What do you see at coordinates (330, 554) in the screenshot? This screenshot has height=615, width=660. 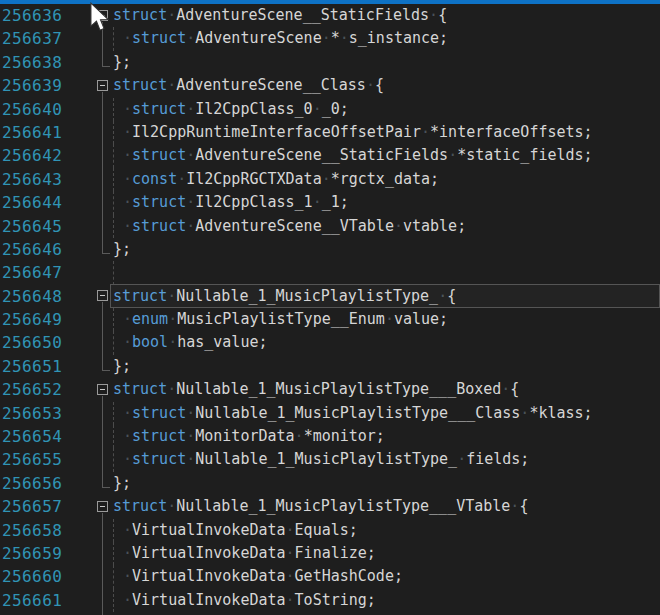 I see `code-line: 256659·VirtualInvokeData·Finalize;` at bounding box center [330, 554].